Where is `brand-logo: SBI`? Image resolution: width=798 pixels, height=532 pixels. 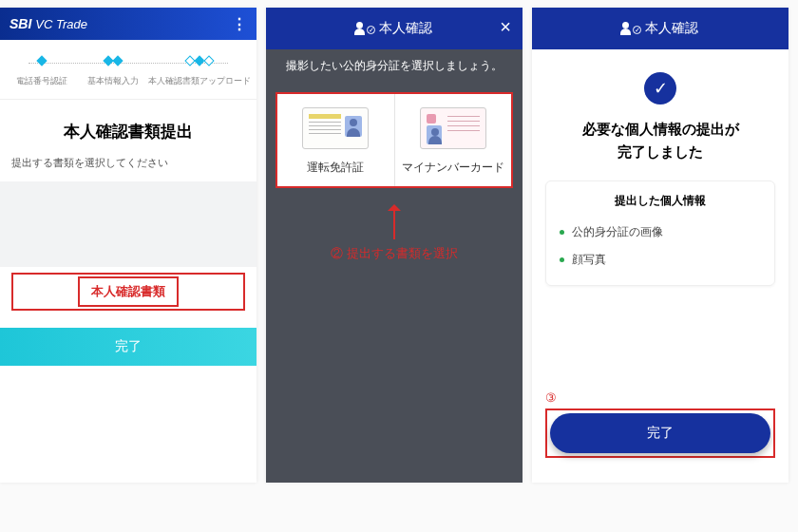
brand-logo: SBI is located at coordinates (21, 24).